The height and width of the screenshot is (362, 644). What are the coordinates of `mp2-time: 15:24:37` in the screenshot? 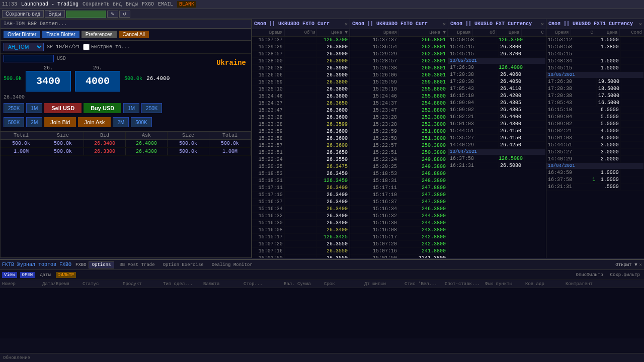 It's located at (374, 104).